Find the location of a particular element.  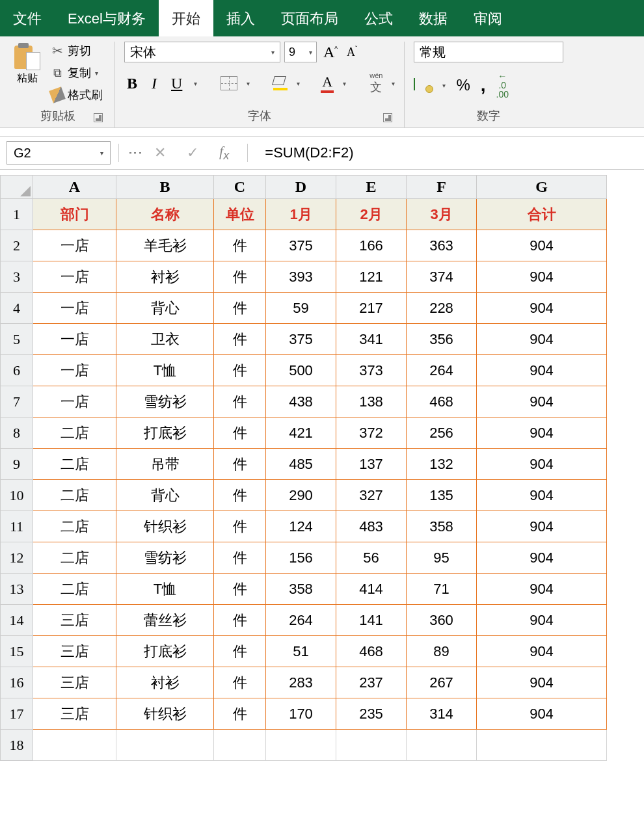

data-cell: 羊毛衫 is located at coordinates (165, 246).